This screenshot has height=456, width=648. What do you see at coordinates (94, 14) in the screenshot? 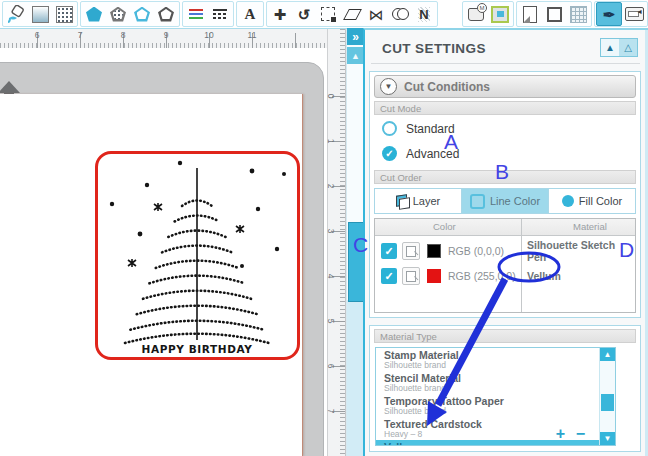
I see `pentagon-fill-icon` at bounding box center [94, 14].